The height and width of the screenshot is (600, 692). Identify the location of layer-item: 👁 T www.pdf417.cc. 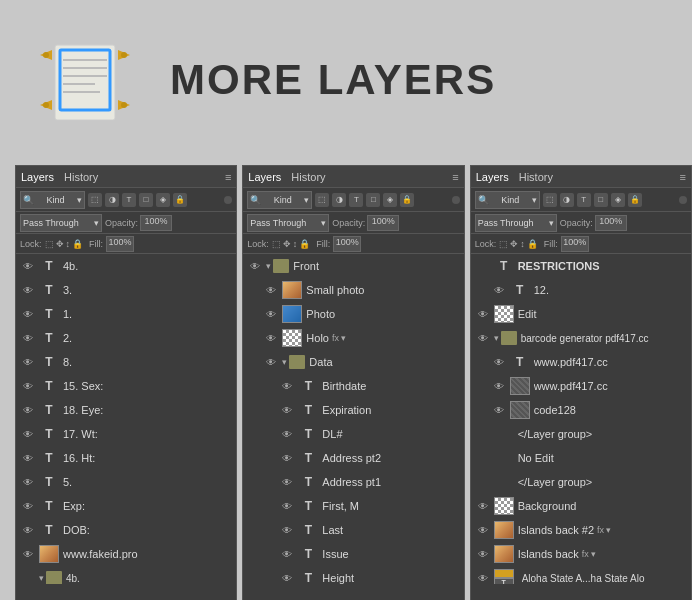
(581, 362).